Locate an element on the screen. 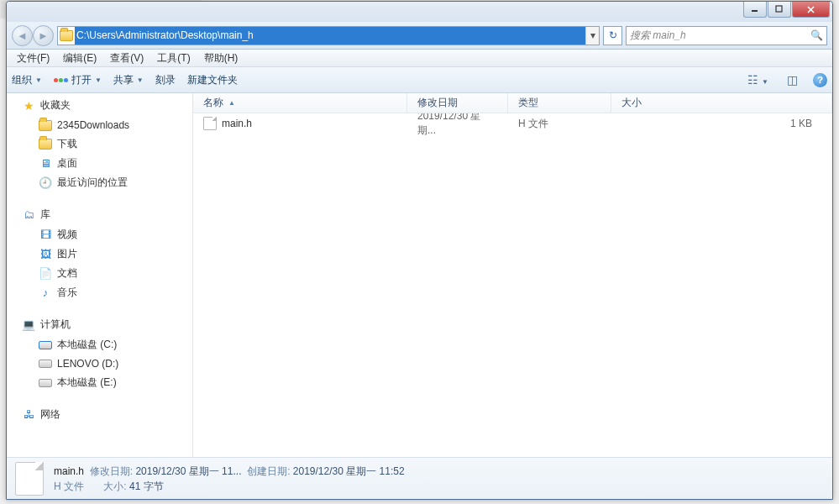  sidebar-item-videos: 🎞视频 is located at coordinates (99, 235).